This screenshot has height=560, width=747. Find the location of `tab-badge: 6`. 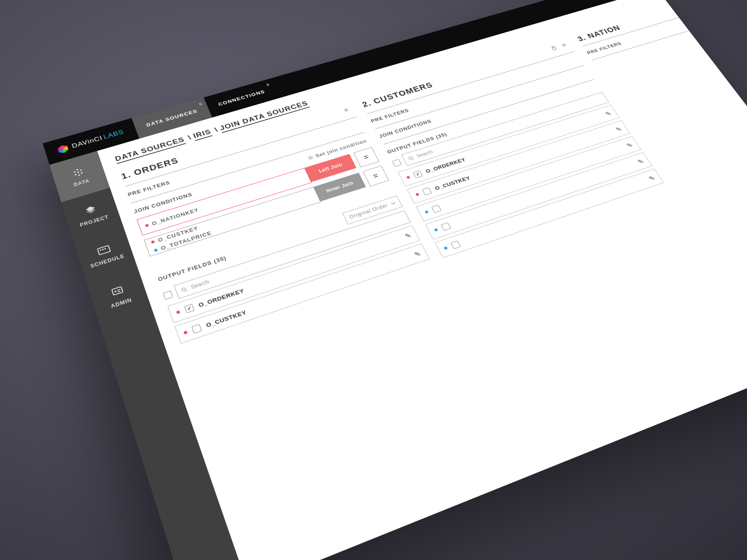

tab-badge: 6 is located at coordinates (201, 104).